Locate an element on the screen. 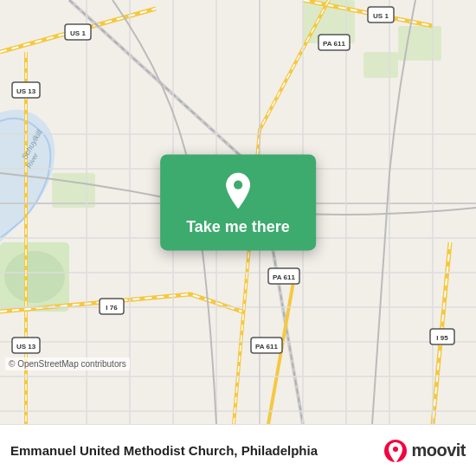 Image resolution: width=476 pixels, height=476 pixels. moovit-text: moovit is located at coordinates (438, 450).